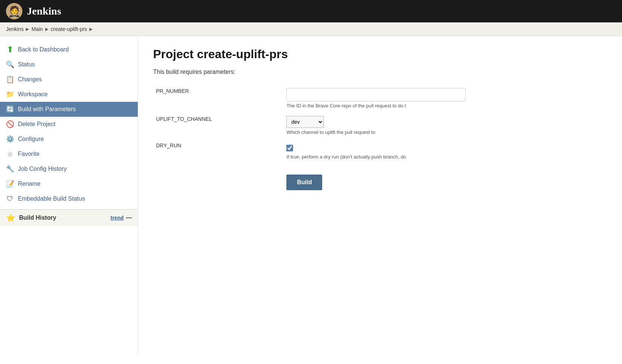 This screenshot has width=622, height=364. Describe the element at coordinates (69, 65) in the screenshot. I see `sidebar-item-status: 🔍 Status` at that location.